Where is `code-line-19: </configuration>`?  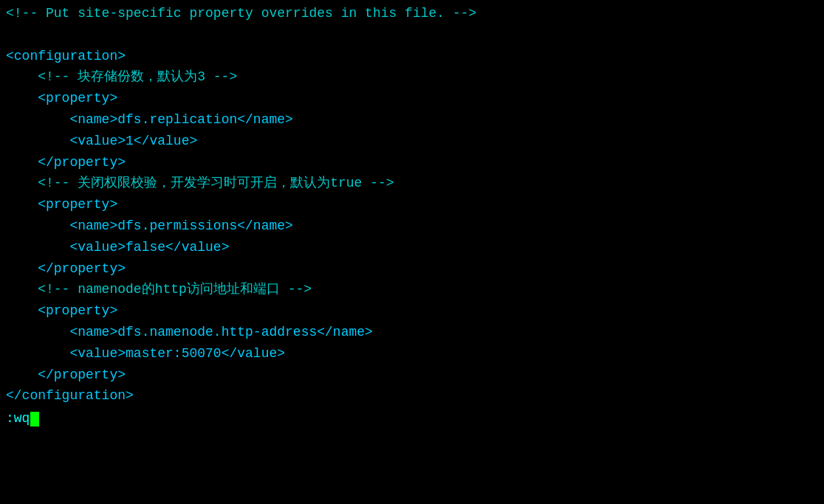
code-line-19: </configuration> is located at coordinates (412, 396).